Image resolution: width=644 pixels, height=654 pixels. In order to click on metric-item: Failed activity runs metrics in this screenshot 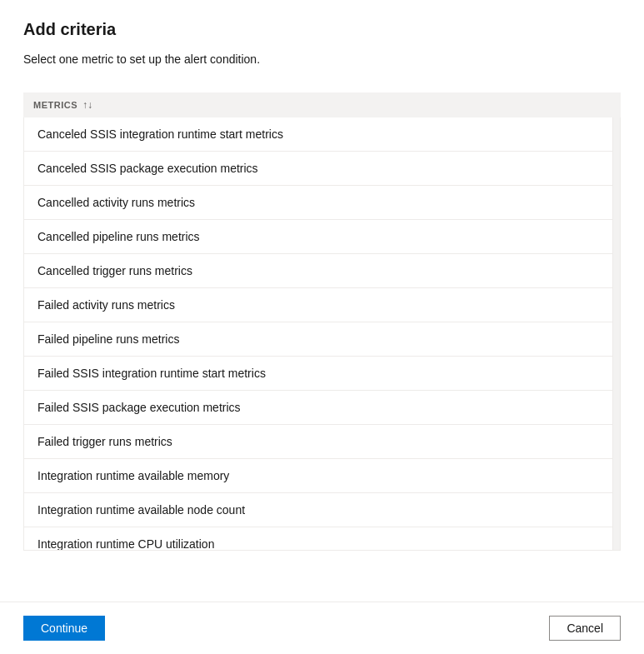, I will do `click(322, 305)`.